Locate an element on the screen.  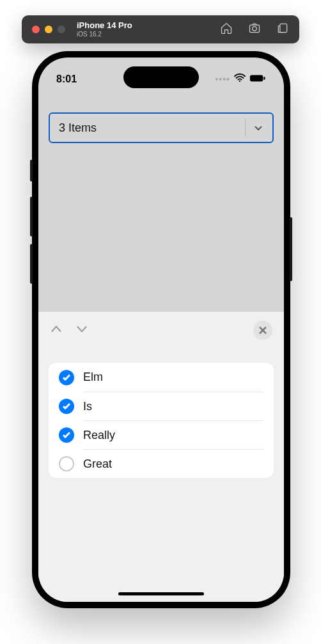
option-label: Is is located at coordinates (173, 406).